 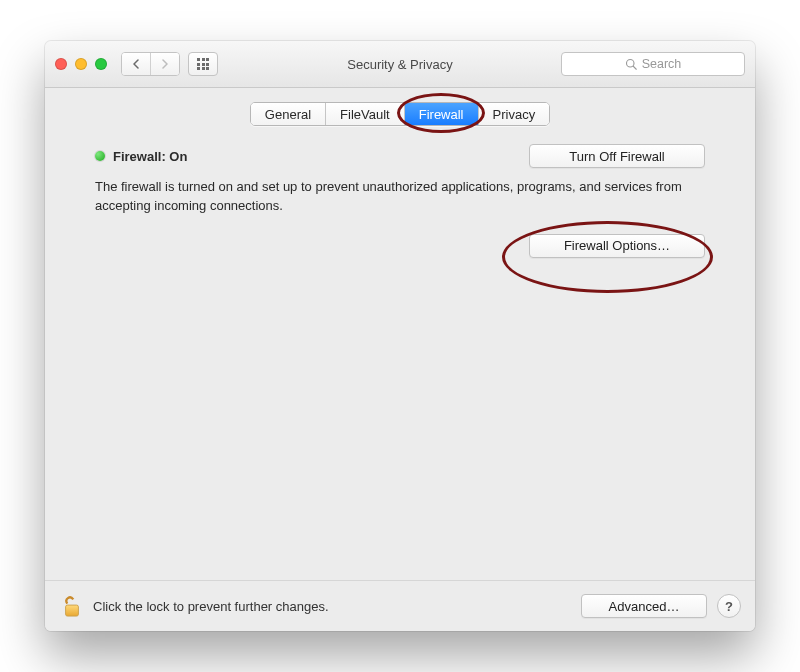 I want to click on advanced-button: Advanced…, so click(x=644, y=606).